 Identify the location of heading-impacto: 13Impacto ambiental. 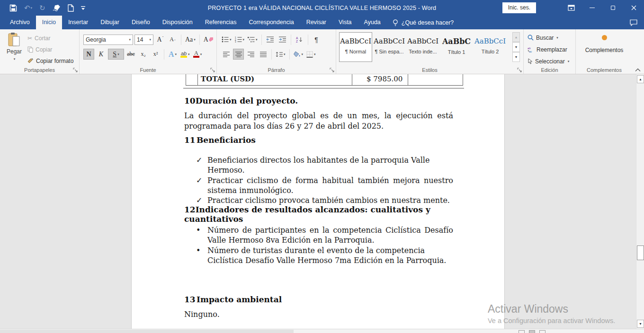
(319, 299).